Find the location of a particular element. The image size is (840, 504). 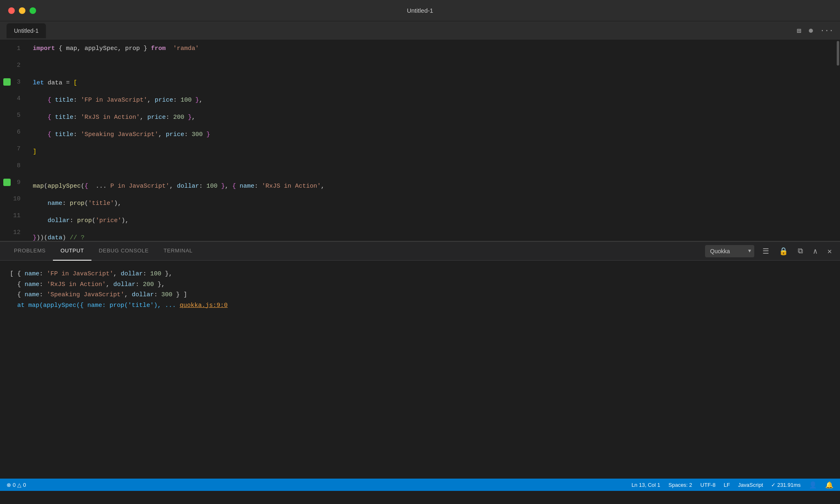

code-line-11: dollar: prop('price'), is located at coordinates (431, 221).